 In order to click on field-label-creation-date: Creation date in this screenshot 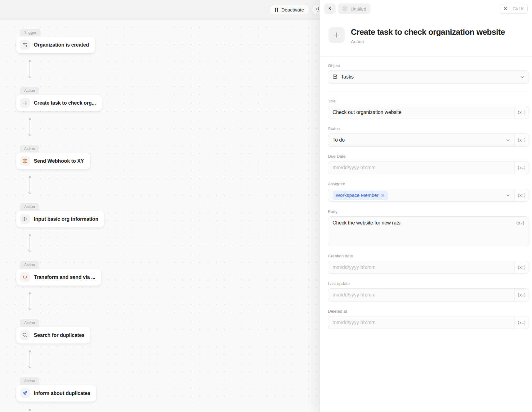, I will do `click(428, 256)`.